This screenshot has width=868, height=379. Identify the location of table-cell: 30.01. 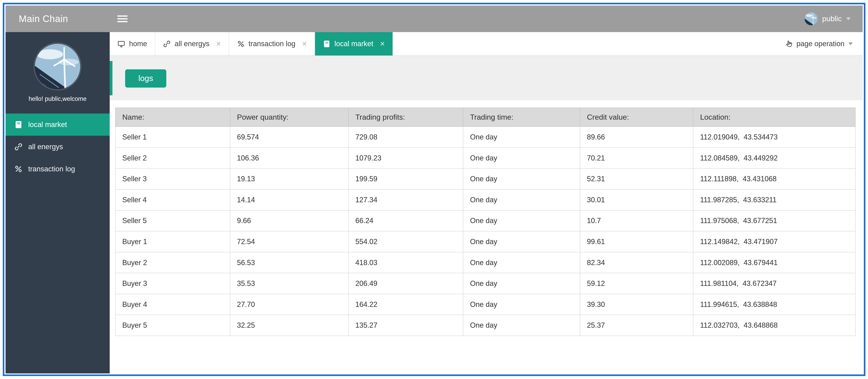
(637, 200).